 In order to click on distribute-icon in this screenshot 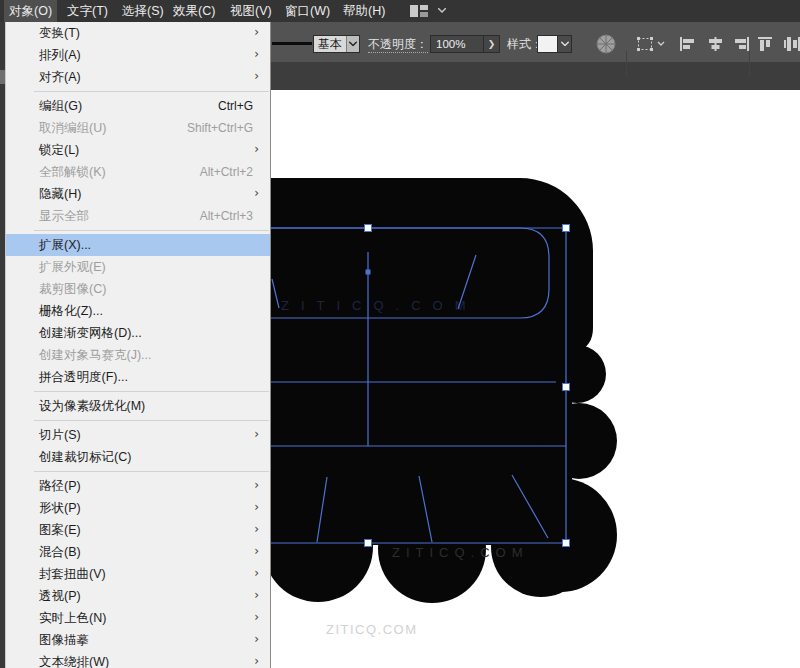, I will do `click(792, 44)`.